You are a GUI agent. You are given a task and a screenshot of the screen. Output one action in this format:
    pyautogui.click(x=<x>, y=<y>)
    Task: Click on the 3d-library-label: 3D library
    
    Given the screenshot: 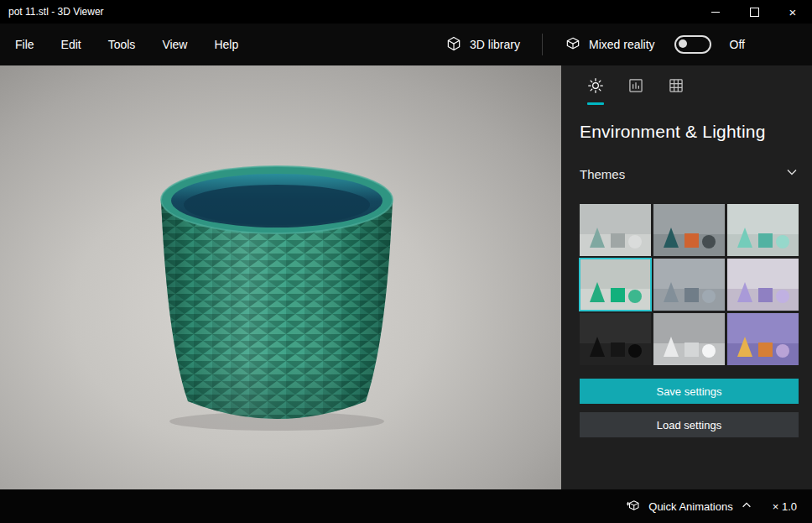 What is the action you would take?
    pyautogui.click(x=495, y=44)
    